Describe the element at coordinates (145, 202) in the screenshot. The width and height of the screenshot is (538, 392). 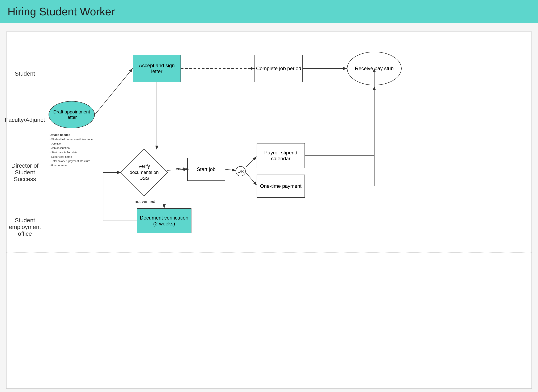
I see `not-verified-label: not verified` at that location.